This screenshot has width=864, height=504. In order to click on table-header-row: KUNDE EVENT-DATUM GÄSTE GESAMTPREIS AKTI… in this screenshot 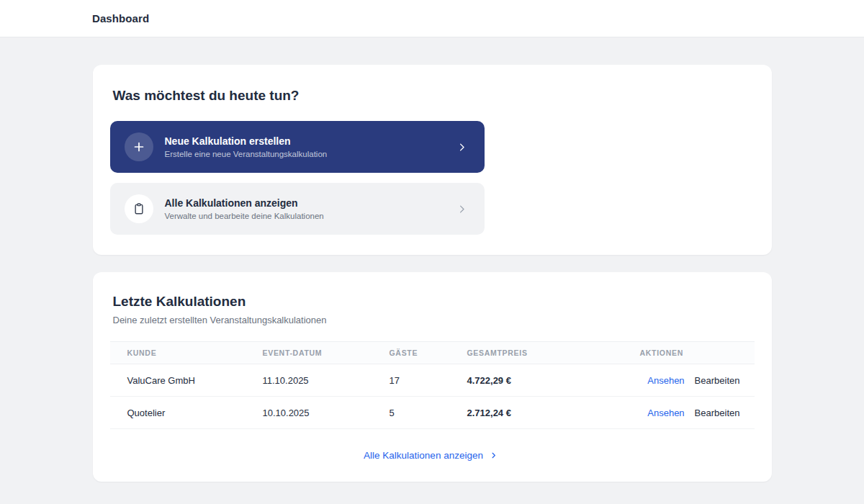, I will do `click(432, 353)`.